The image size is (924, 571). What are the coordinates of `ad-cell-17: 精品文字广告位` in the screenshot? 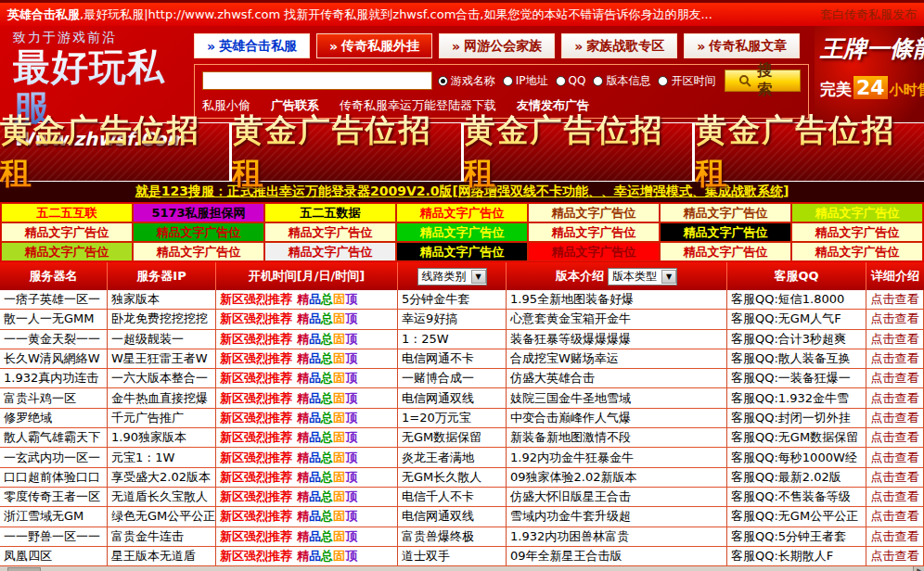 It's located at (330, 252).